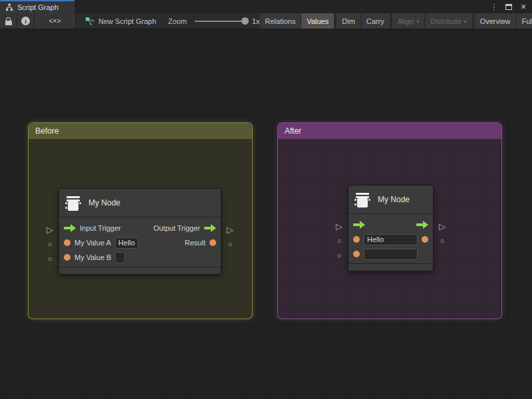 This screenshot has height=399, width=532. Describe the element at coordinates (390, 131) in the screenshot. I see `group-after-header: After` at that location.